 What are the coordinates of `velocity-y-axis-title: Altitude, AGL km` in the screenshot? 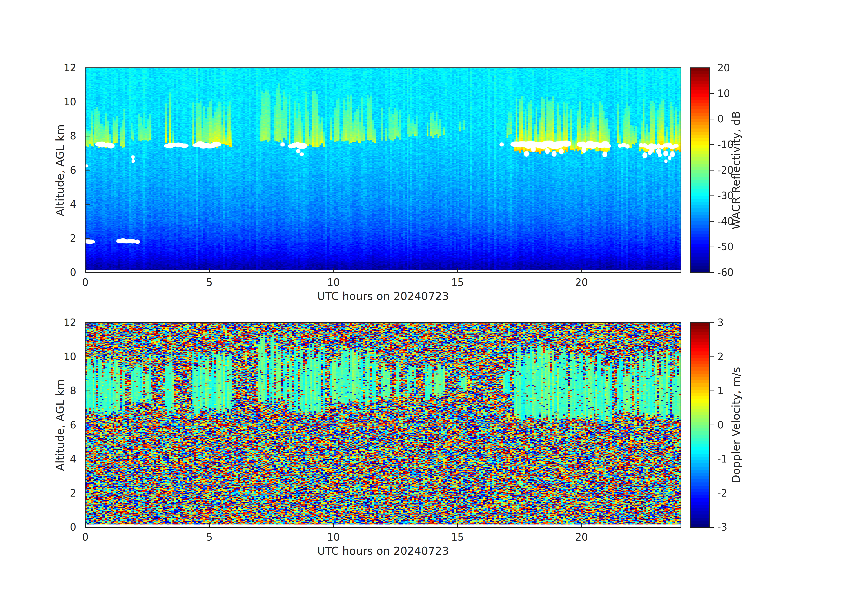 It's located at (60, 425).